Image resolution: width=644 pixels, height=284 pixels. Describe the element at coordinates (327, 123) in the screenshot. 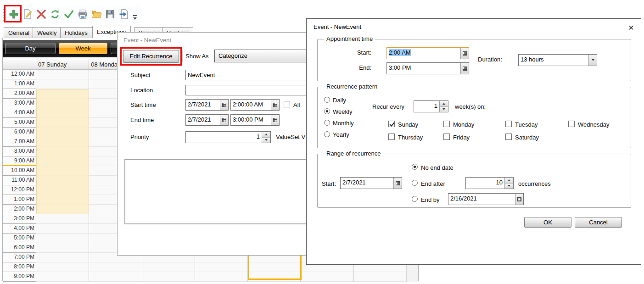

I see `monthly-radio` at that location.